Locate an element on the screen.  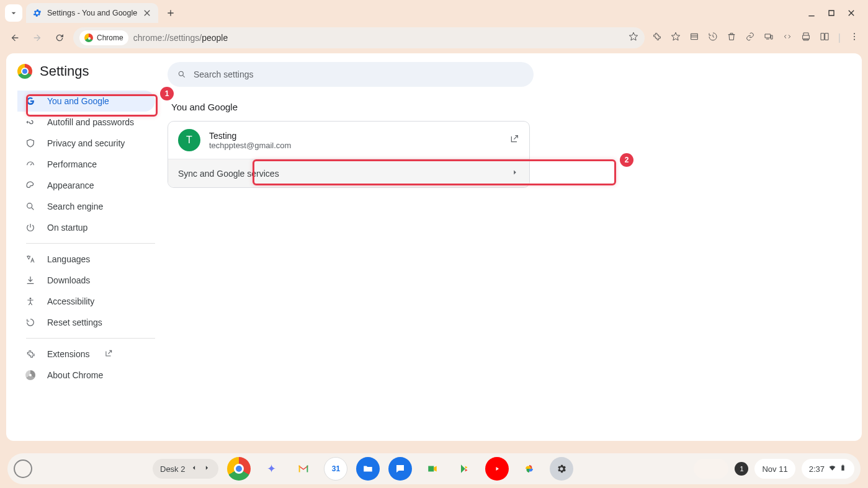
gmail-icon is located at coordinates (303, 469).